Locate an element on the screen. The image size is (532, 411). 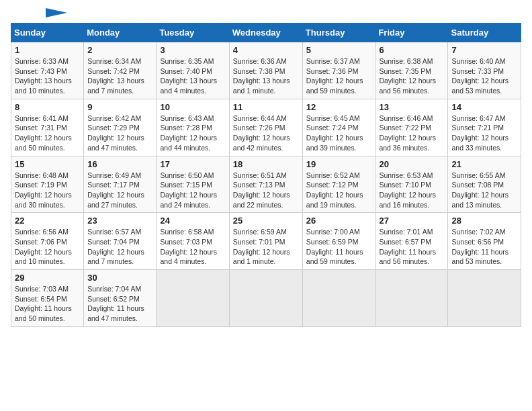
day-info: Sunrise: 6:58 AM Sunset: 7:03 PM Dayligh… is located at coordinates (192, 247).